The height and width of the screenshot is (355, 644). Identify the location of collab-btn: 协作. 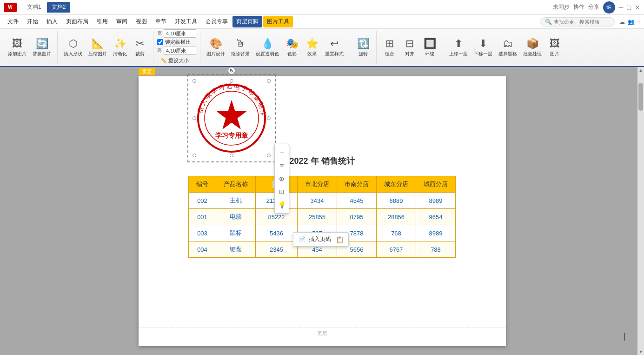
(579, 7).